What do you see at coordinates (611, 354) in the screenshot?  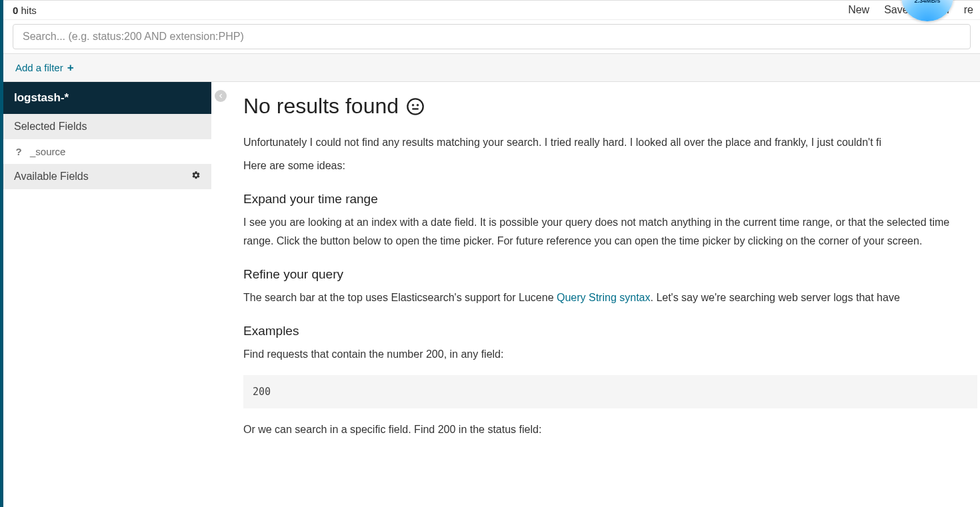 I see `example-1-text: Find requests that contain the number 20…` at bounding box center [611, 354].